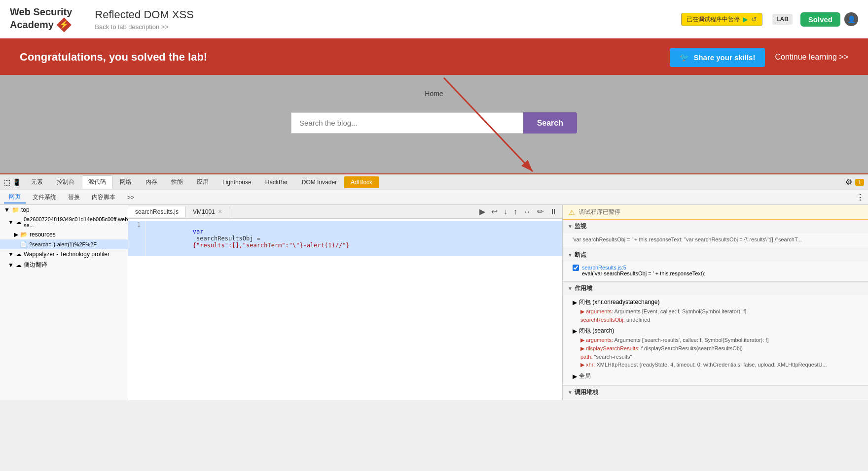 The height and width of the screenshot is (471, 868). Describe the element at coordinates (434, 94) in the screenshot. I see `home-nav-link: Home` at that location.